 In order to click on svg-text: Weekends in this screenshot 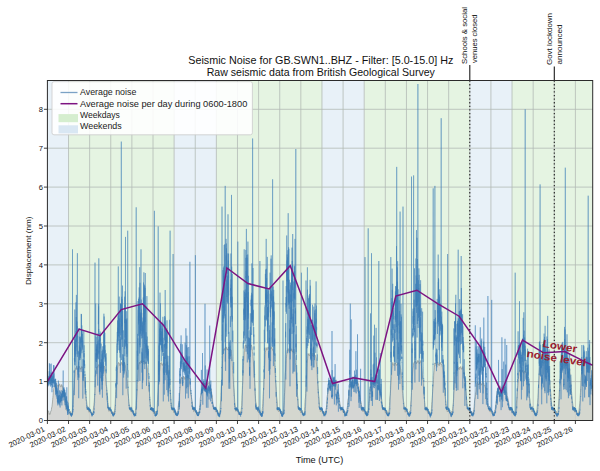, I will do `click(101, 126)`.